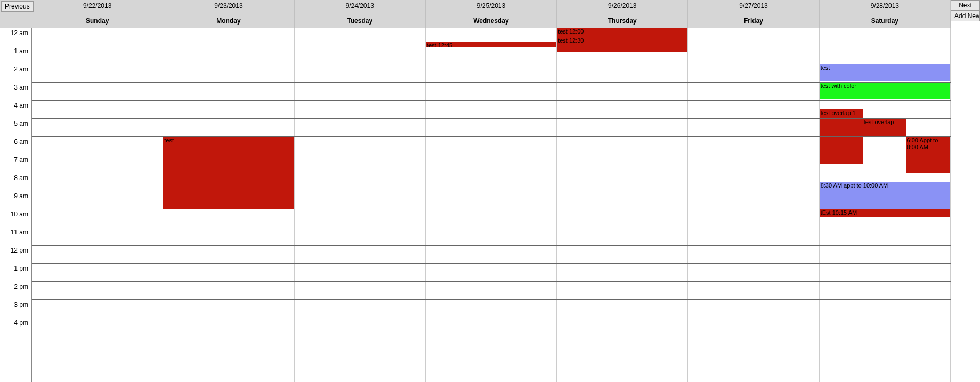  What do you see at coordinates (21, 69) in the screenshot?
I see `hour-label: 2 am` at bounding box center [21, 69].